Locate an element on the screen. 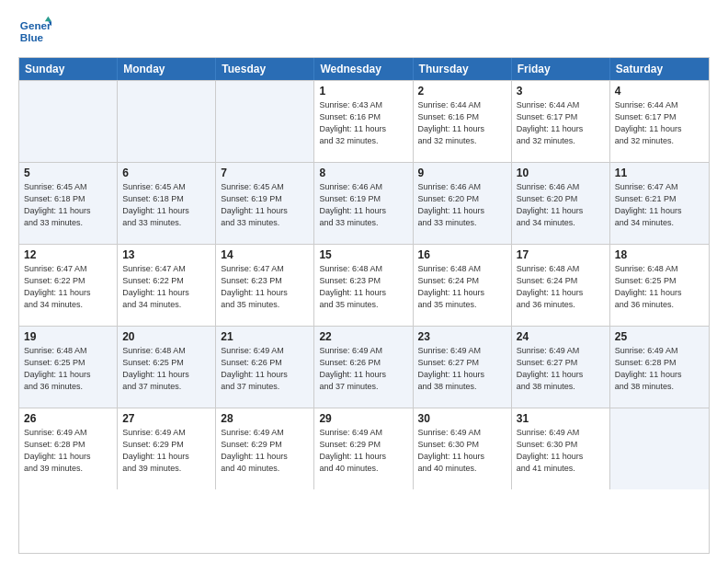 This screenshot has width=728, height=563. calendar-day: 16Sunrise: 6:48 AM Sunset: 6:24 PM Dayli… is located at coordinates (463, 285).